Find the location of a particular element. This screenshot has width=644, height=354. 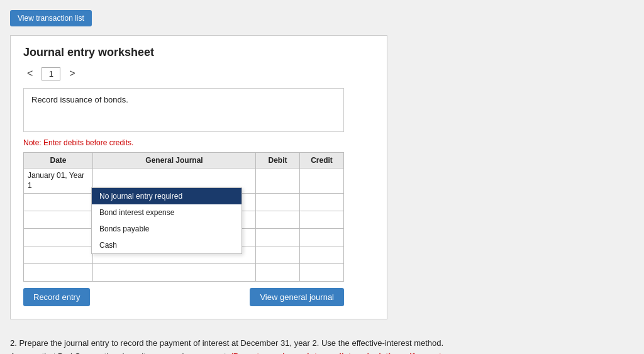

header-debit: Debit is located at coordinates (278, 161).